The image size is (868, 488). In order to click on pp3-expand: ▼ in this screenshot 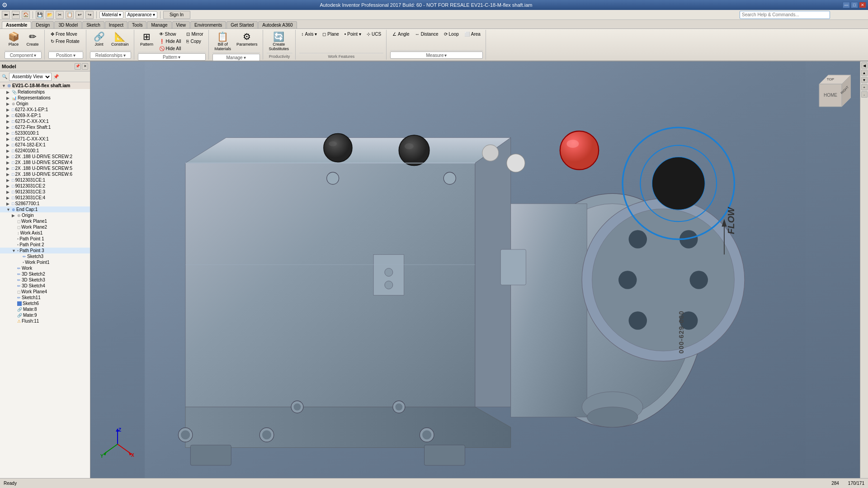, I will do `click(14, 251)`.